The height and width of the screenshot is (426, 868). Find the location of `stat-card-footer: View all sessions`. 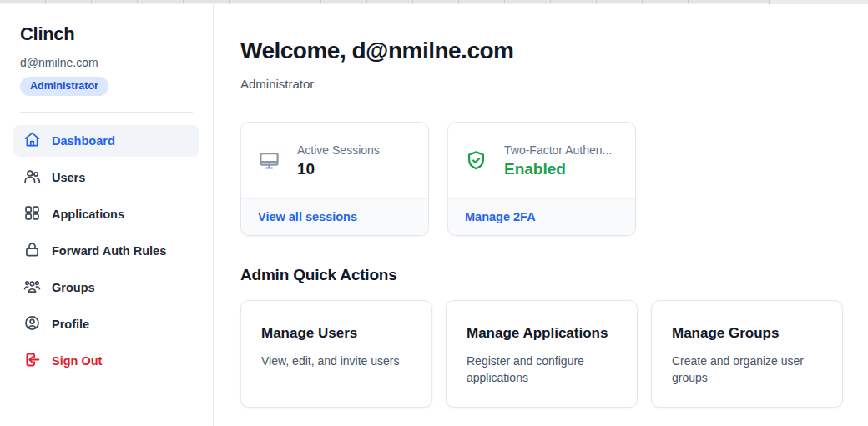

stat-card-footer: View all sessions is located at coordinates (335, 217).